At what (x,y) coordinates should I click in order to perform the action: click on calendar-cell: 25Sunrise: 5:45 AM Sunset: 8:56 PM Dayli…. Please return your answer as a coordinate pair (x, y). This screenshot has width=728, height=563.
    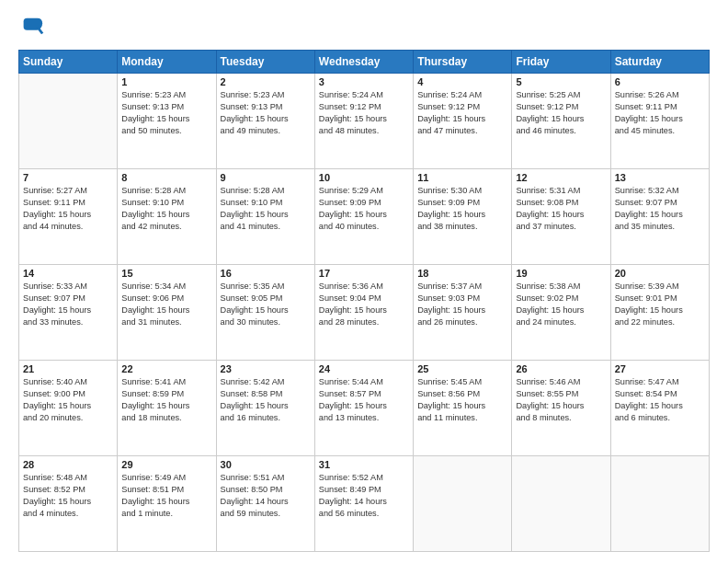
    Looking at the image, I should click on (463, 408).